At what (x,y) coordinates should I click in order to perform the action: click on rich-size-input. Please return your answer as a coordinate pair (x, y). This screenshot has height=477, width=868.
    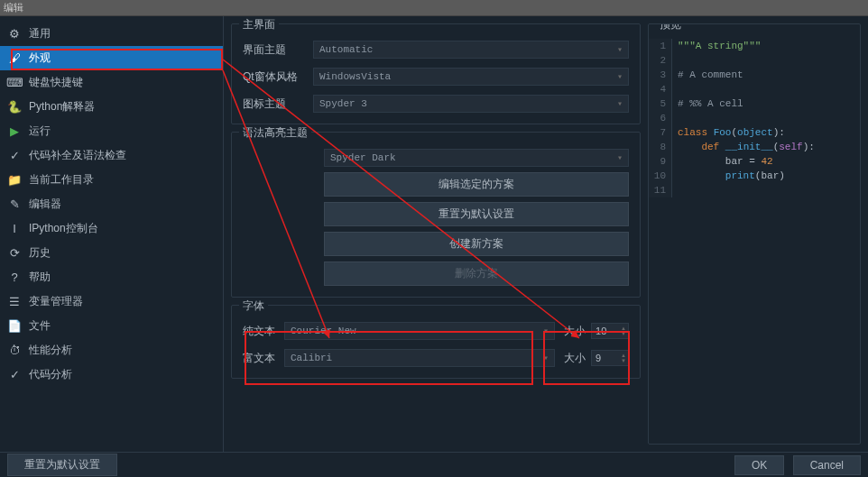
    Looking at the image, I should click on (605, 358).